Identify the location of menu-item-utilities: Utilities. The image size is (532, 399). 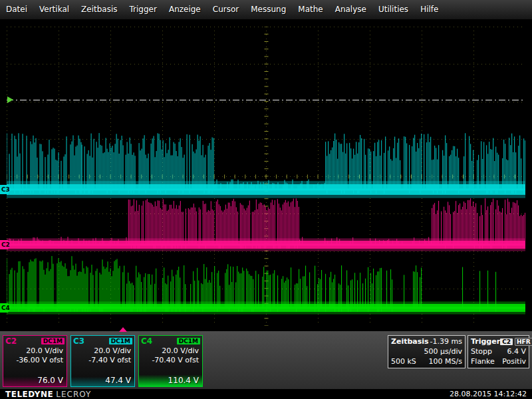
(394, 9).